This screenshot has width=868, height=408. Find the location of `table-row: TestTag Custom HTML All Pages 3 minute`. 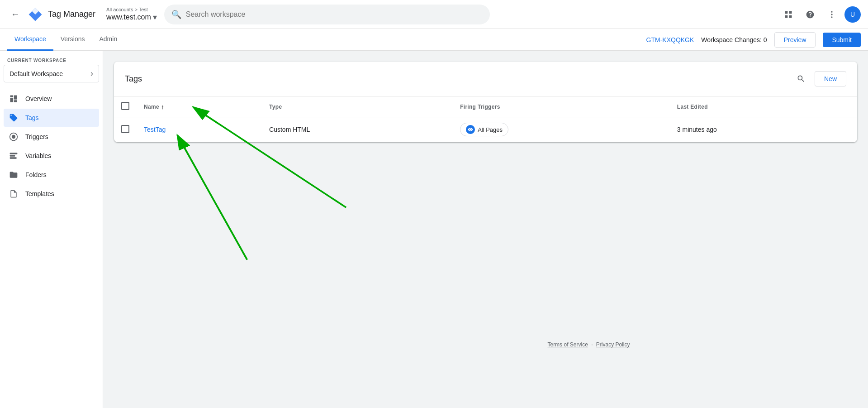

table-row: TestTag Custom HTML All Pages 3 minute is located at coordinates (486, 130).